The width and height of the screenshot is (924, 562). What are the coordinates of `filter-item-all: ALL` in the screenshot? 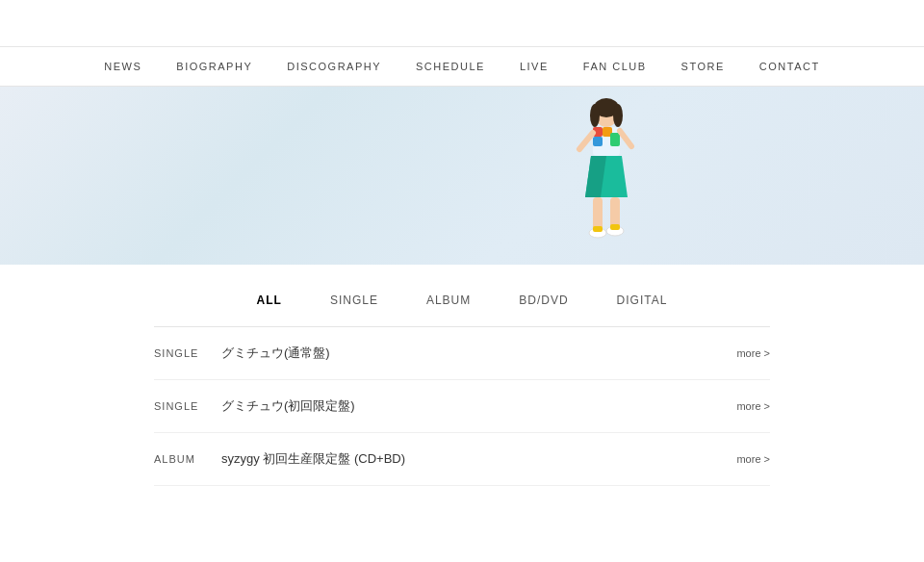 It's located at (270, 300).